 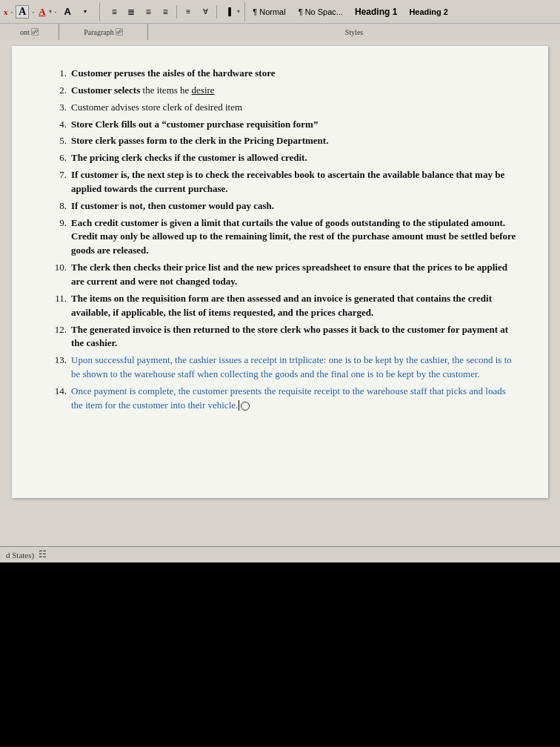 I want to click on list-number: 7., so click(x=61, y=182).